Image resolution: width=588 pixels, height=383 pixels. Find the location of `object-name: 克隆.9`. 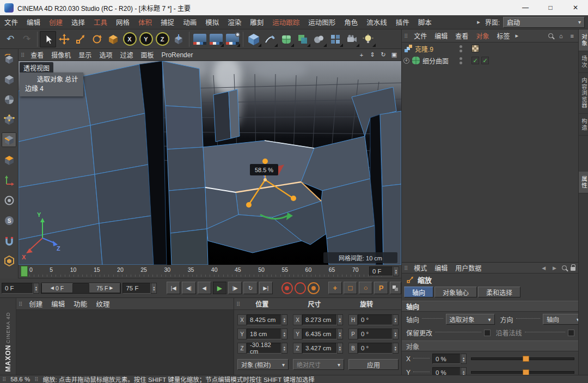

object-name: 克隆.9 is located at coordinates (424, 49).